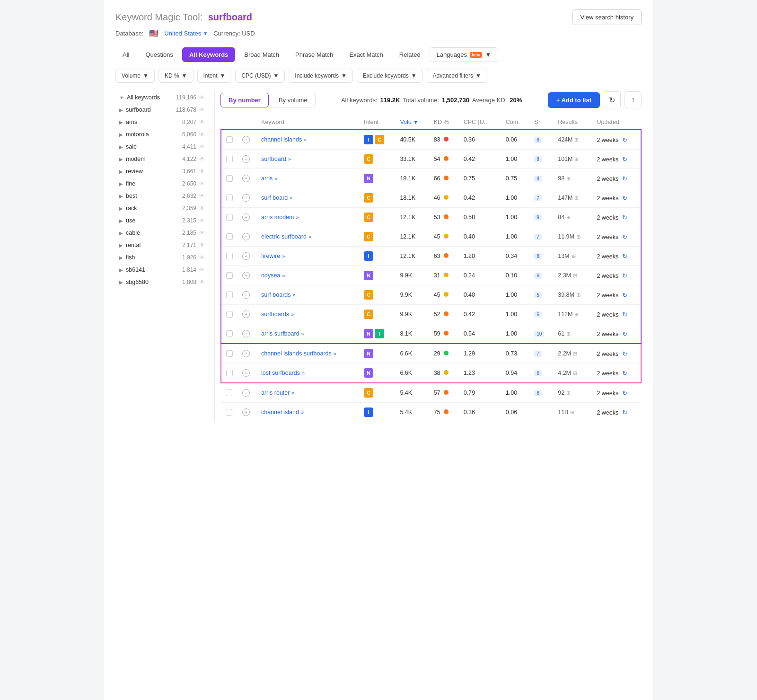 The width and height of the screenshot is (757, 700). Describe the element at coordinates (308, 334) in the screenshot. I see `keyword-link: arris surfboard »` at that location.